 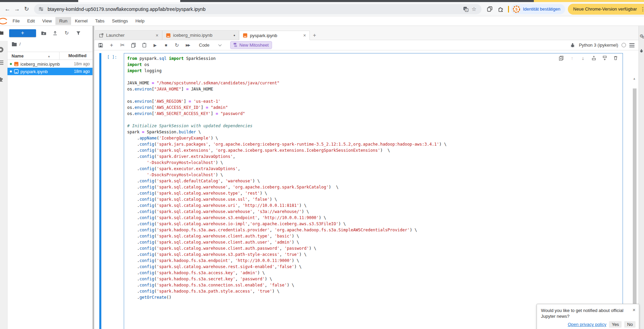 I want to click on right-sidebar: ⚙⚙, so click(x=641, y=178).